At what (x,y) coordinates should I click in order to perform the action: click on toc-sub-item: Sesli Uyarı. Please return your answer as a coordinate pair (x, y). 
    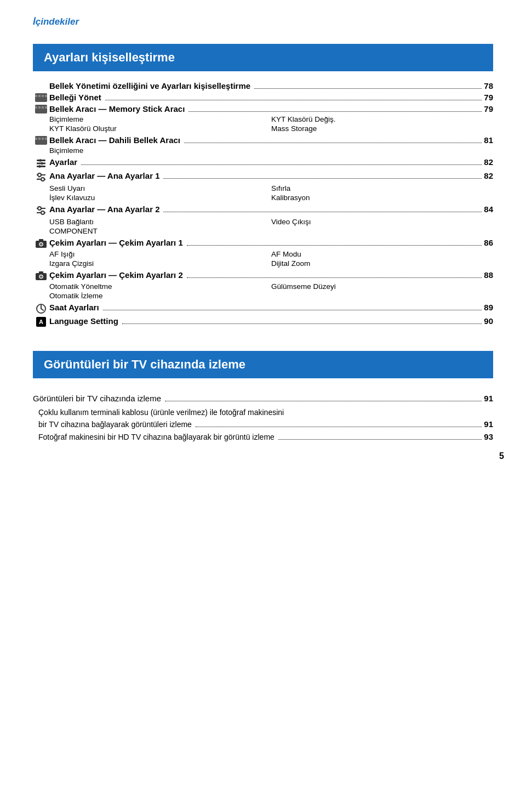
    Looking at the image, I should click on (160, 189).